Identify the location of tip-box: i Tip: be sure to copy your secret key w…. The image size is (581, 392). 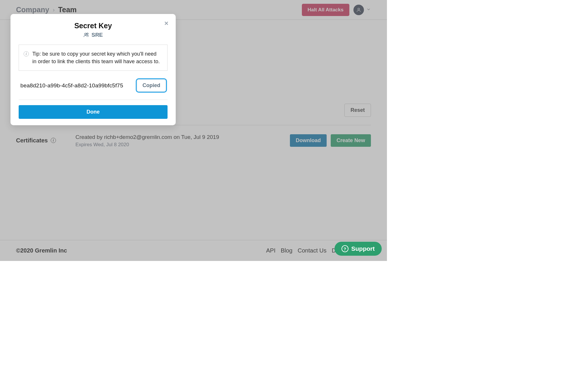
(93, 58).